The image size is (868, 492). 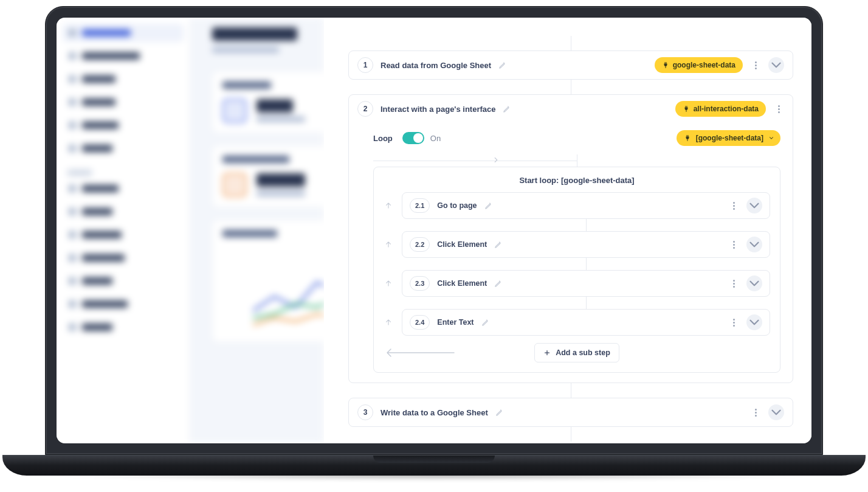 What do you see at coordinates (577, 353) in the screenshot?
I see `add-substep-button: Add a sub step` at bounding box center [577, 353].